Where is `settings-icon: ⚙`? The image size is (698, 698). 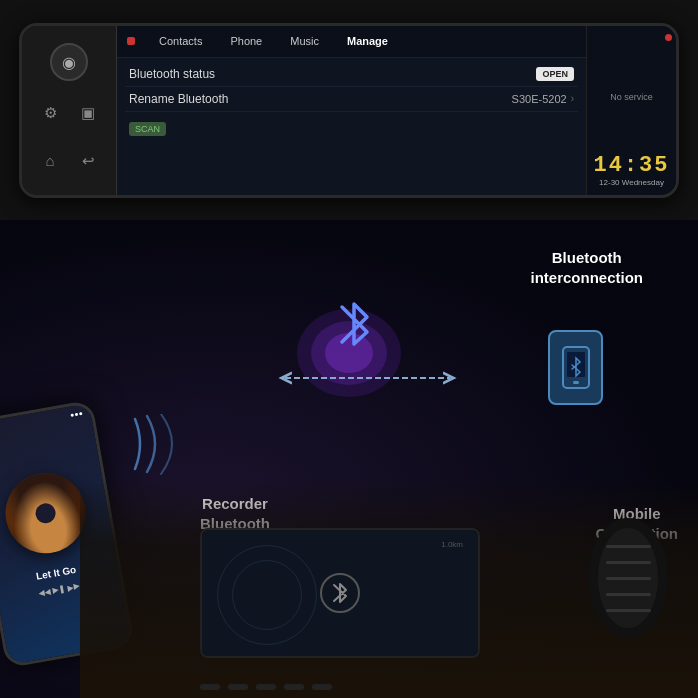
settings-icon: ⚙ is located at coordinates (50, 113).